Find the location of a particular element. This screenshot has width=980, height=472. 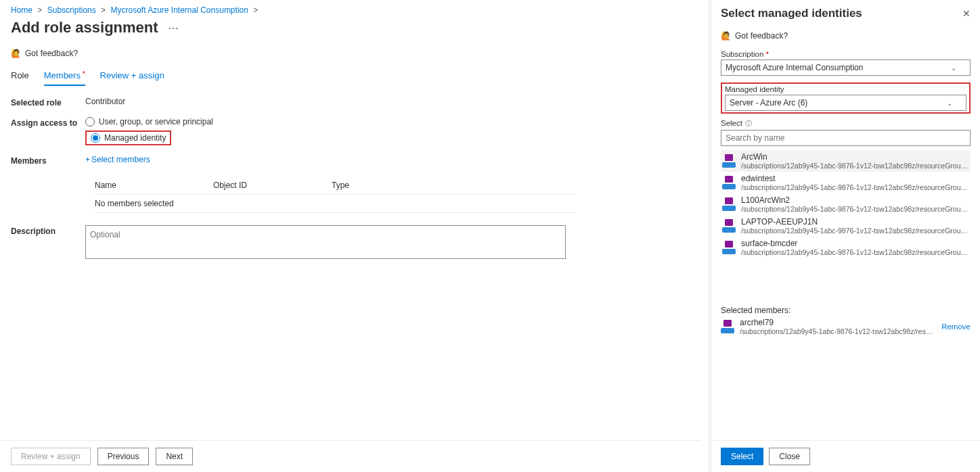

subscription-value: Mycrosoft Azure Internal Consumption is located at coordinates (795, 68).